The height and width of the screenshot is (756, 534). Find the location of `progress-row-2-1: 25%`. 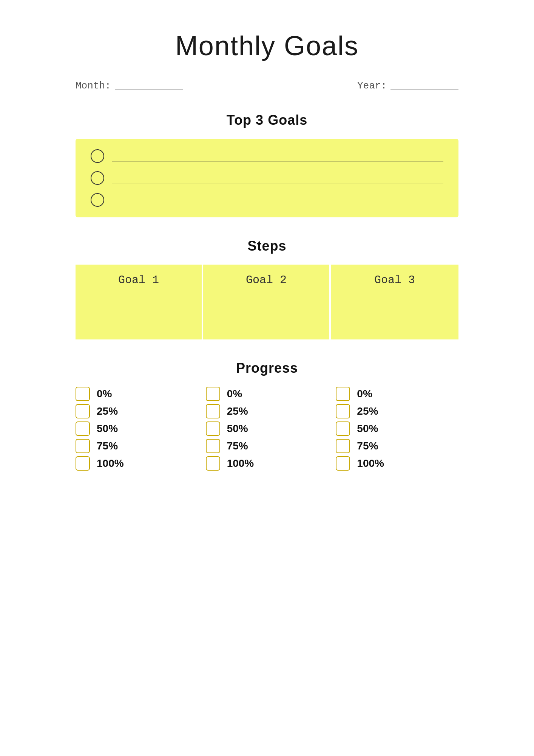

progress-row-2-1: 25% is located at coordinates (267, 411).